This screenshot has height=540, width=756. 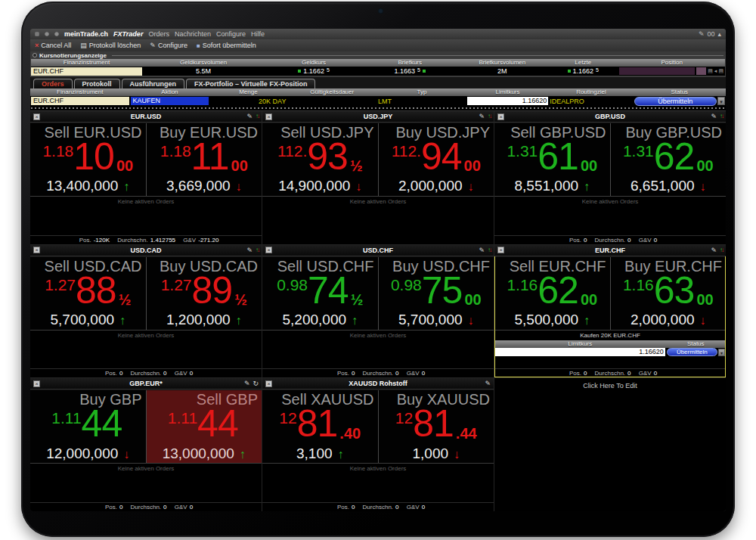 I want to click on col-letzte: Letzte, so click(x=584, y=63).